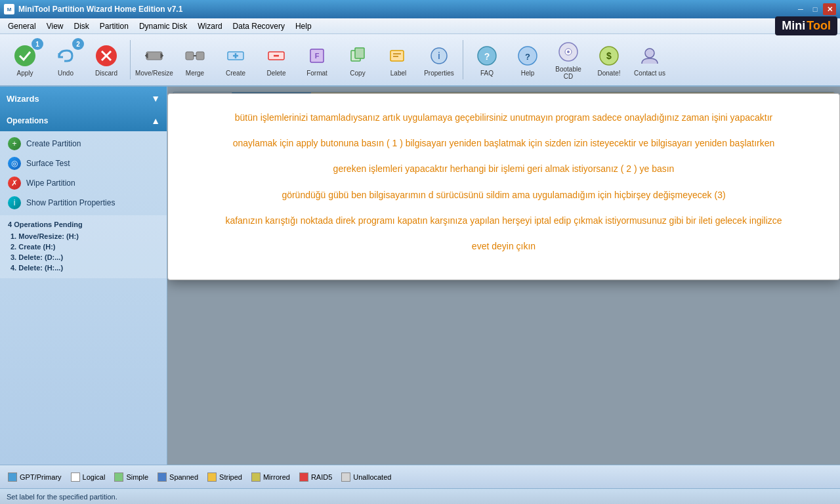 The height and width of the screenshot is (504, 840). I want to click on wizards-header: Wizards ▼, so click(83, 98).